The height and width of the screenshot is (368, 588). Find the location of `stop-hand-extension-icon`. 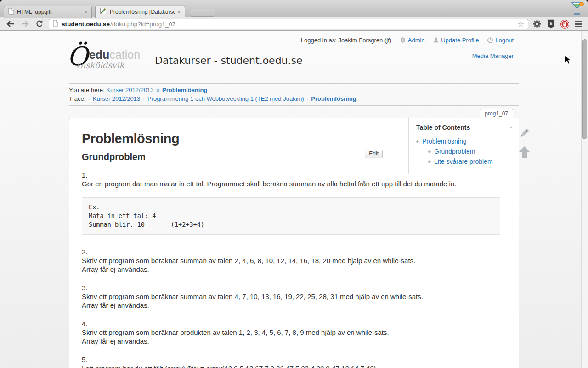

stop-hand-extension-icon is located at coordinates (565, 24).